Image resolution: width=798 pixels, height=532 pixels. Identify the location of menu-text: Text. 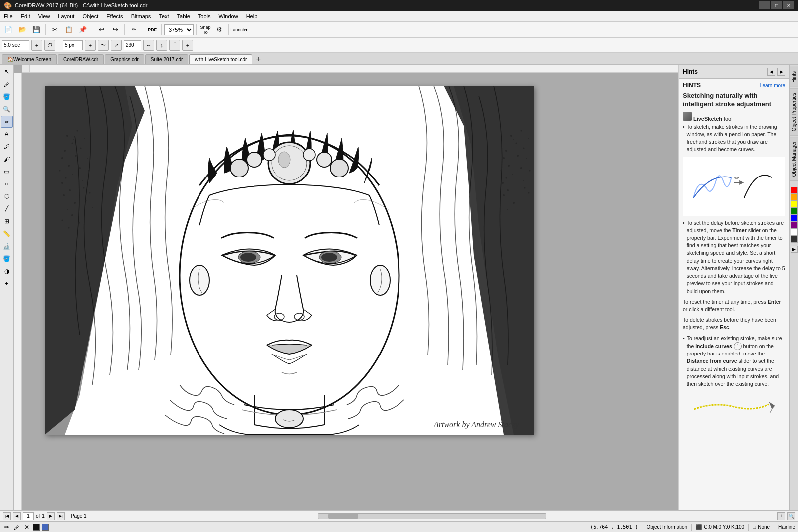
(164, 16).